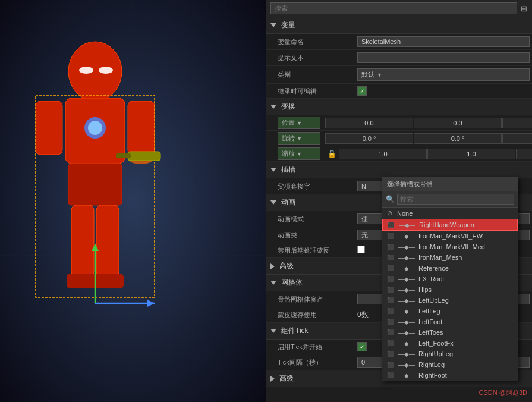 The height and width of the screenshot is (402, 532). What do you see at coordinates (517, 123) in the screenshot?
I see `position-z` at bounding box center [517, 123].